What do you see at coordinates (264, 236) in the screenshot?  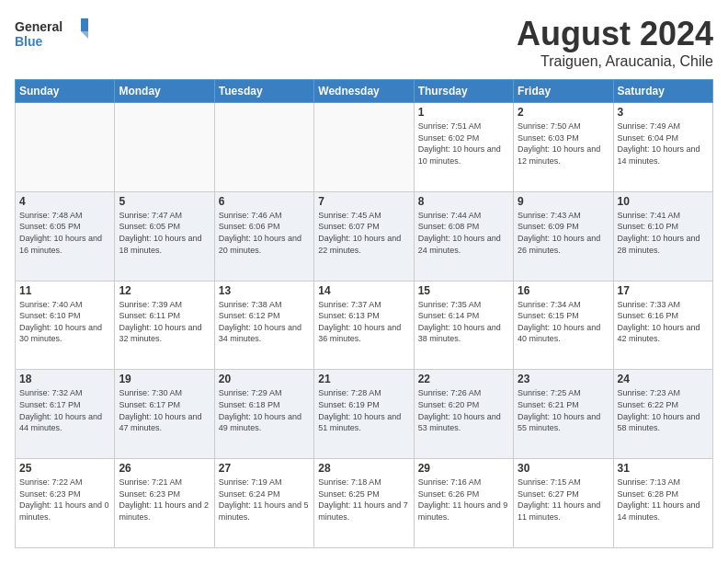 I see `calendar-cell: 6Sunrise: 7:46 AM Sunset: 6:06 PM Daylig…` at bounding box center [264, 236].